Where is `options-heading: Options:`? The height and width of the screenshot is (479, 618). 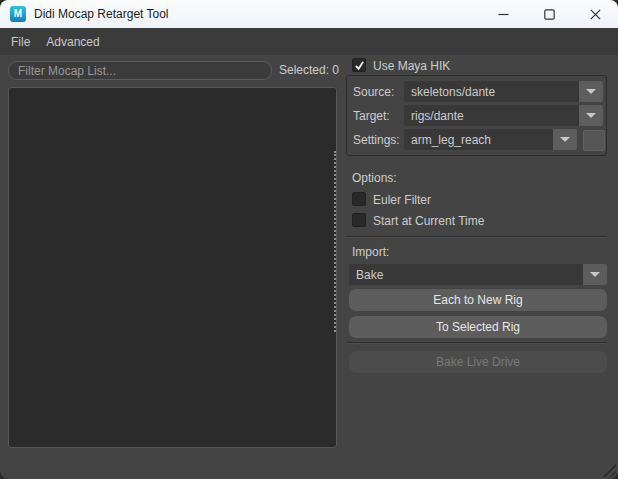
options-heading: Options: is located at coordinates (374, 178).